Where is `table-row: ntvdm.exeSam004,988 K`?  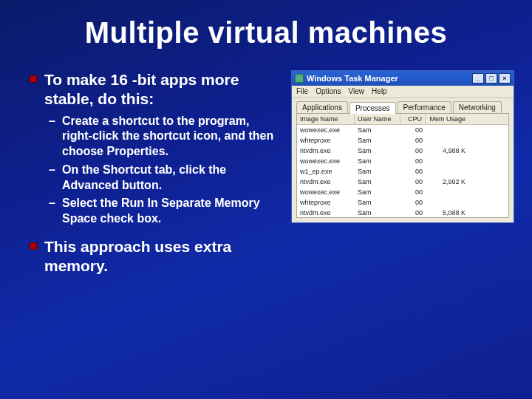 table-row: ntvdm.exeSam004,988 K is located at coordinates (403, 151).